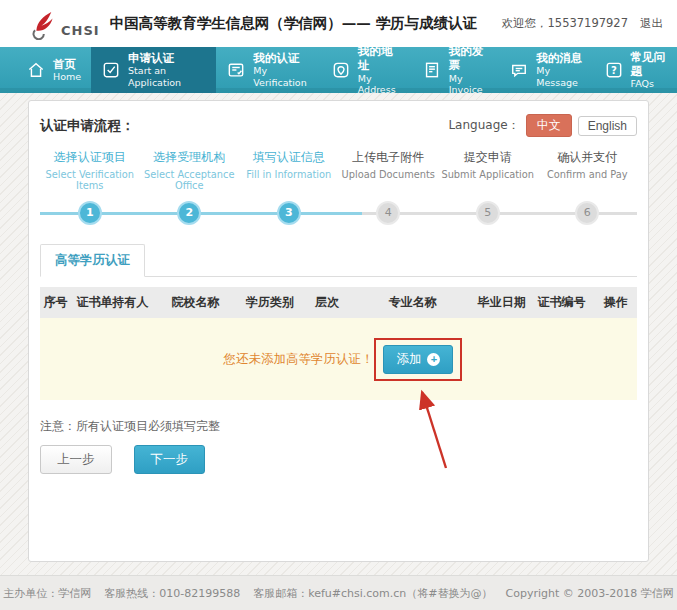 The height and width of the screenshot is (610, 677). Describe the element at coordinates (562, 302) in the screenshot. I see `col-证书编号: 证书编号` at that location.